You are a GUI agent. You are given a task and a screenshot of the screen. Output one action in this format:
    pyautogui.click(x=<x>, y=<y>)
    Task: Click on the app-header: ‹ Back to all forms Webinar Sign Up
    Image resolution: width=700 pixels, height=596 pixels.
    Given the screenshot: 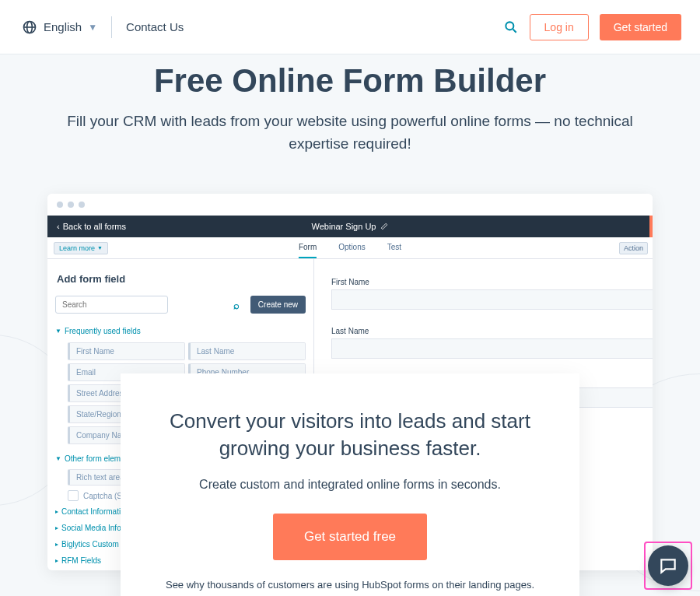 What is the action you would take?
    pyautogui.click(x=350, y=226)
    